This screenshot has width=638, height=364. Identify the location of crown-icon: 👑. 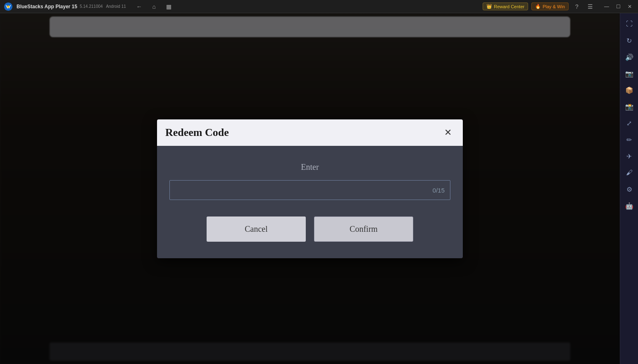
(489, 7).